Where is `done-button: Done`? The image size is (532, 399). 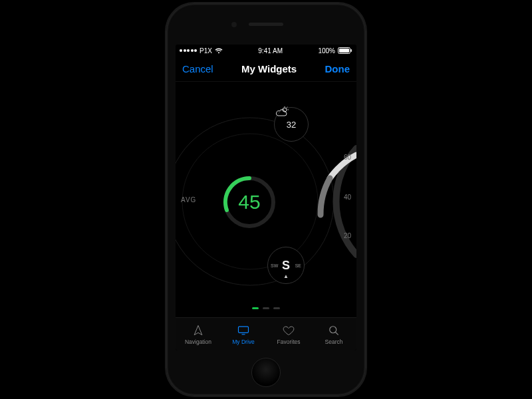 done-button: Done is located at coordinates (338, 69).